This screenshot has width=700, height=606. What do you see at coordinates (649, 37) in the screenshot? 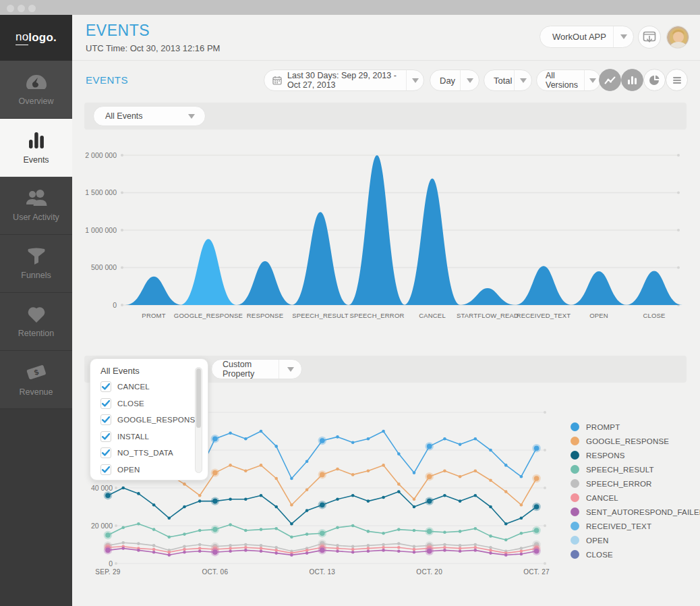
I see `export-button` at bounding box center [649, 37].